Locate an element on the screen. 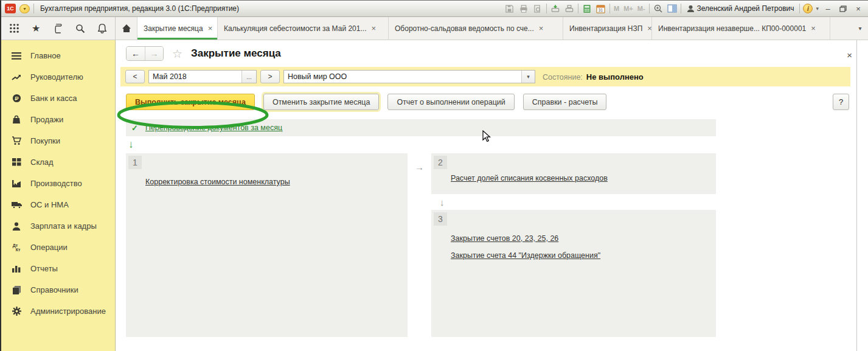 The height and width of the screenshot is (351, 868). check-icon: ✓ is located at coordinates (135, 128).